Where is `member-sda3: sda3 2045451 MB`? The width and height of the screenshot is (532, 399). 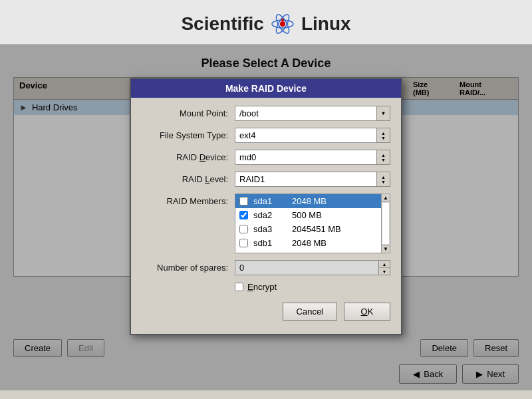 member-sda3: sda3 2045451 MB is located at coordinates (313, 229).